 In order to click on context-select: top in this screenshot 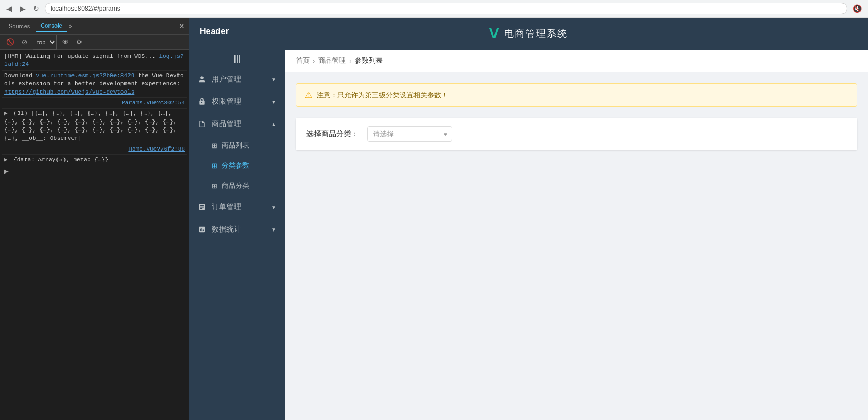, I will do `click(45, 42)`.